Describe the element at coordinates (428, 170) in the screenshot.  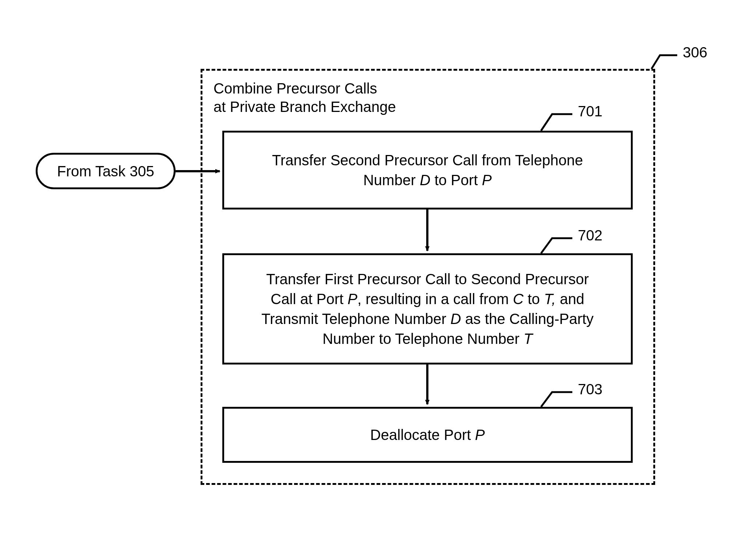
I see `block-701: Transfer Second Precursor Call from Tele…` at that location.